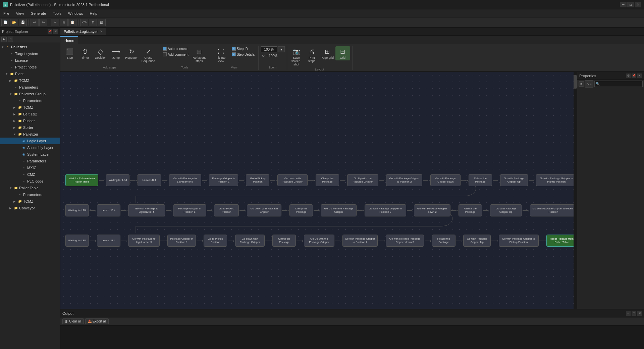  I want to click on menu-file: File, so click(6, 13).